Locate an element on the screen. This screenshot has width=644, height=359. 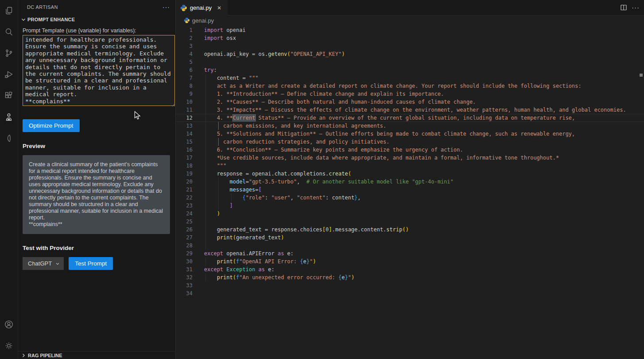
line-number: 1 is located at coordinates (184, 30).